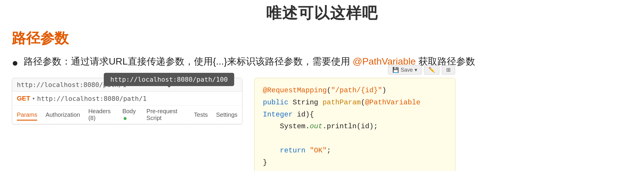 The height and width of the screenshot is (171, 644). What do you see at coordinates (416, 70) in the screenshot?
I see `save-dropdown-icon: ▾` at bounding box center [416, 70].